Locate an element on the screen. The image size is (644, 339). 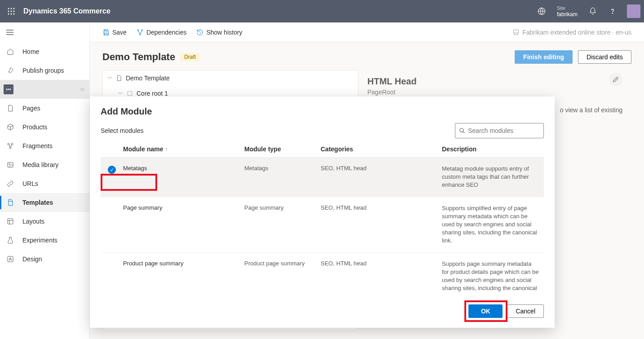
toolbar: Save Dependencies Show history Fabrikam … is located at coordinates (367, 32).